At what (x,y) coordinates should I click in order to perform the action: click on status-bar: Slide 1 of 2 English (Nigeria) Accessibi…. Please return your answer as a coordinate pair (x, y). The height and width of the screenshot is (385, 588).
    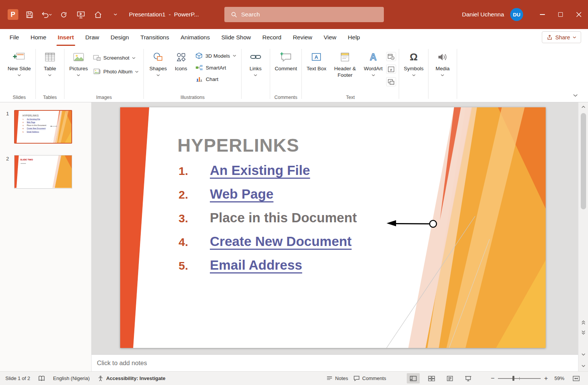
    Looking at the image, I should click on (294, 378).